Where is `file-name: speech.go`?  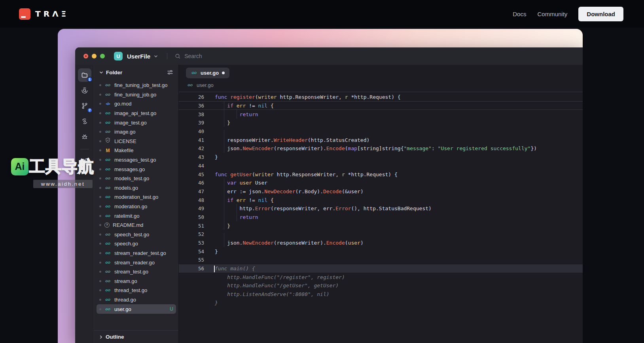
file-name: speech.go is located at coordinates (126, 243).